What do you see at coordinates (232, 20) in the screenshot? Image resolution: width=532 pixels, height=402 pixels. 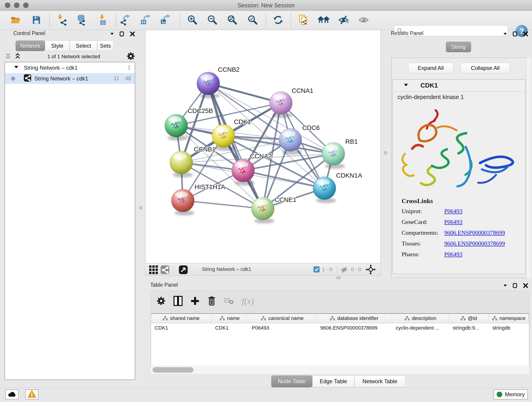 I see `zoom-fit-button` at bounding box center [232, 20].